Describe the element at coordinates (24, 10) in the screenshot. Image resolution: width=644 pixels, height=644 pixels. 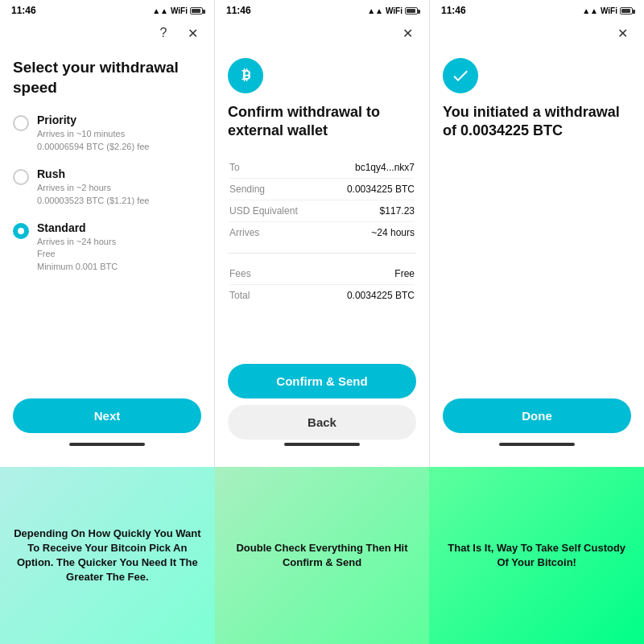
I see `time-1: 11:46` at that location.